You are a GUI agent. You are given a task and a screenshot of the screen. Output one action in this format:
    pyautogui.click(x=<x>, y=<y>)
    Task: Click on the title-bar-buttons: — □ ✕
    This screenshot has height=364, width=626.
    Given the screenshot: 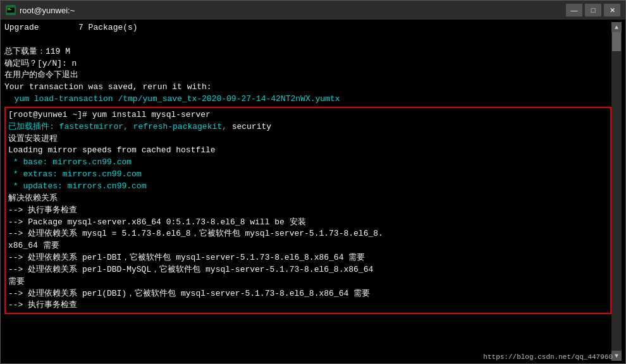 What is the action you would take?
    pyautogui.click(x=593, y=10)
    